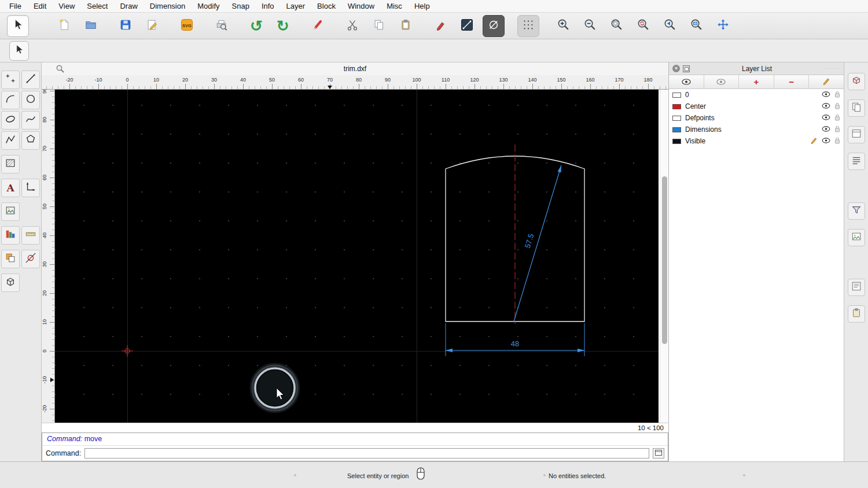 The width and height of the screenshot is (868, 488). What do you see at coordinates (475, 80) in the screenshot?
I see `ruler-label-x: 120` at bounding box center [475, 80].